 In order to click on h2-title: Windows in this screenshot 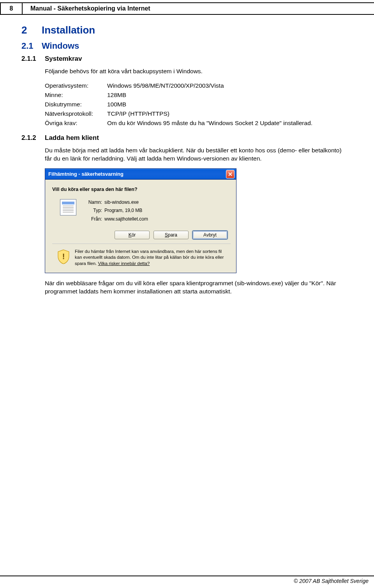, I will do `click(60, 46)`.